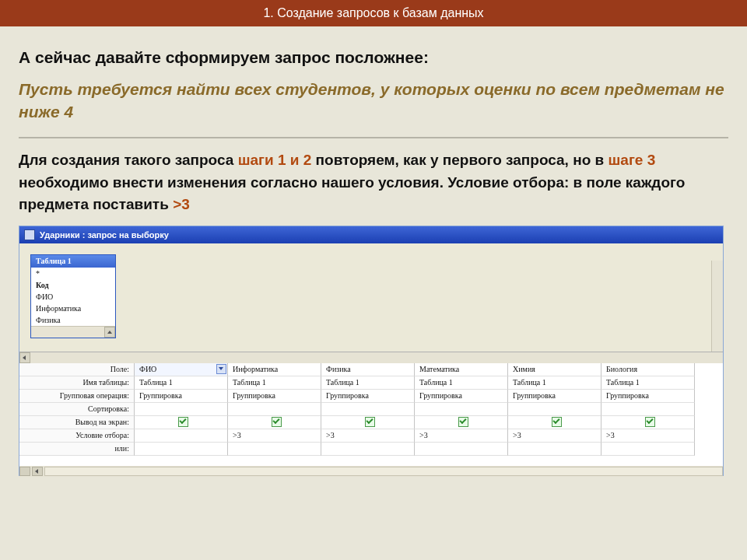 The width and height of the screenshot is (747, 560). What do you see at coordinates (181, 370) in the screenshot?
I see `field-cell: ФИО` at bounding box center [181, 370].